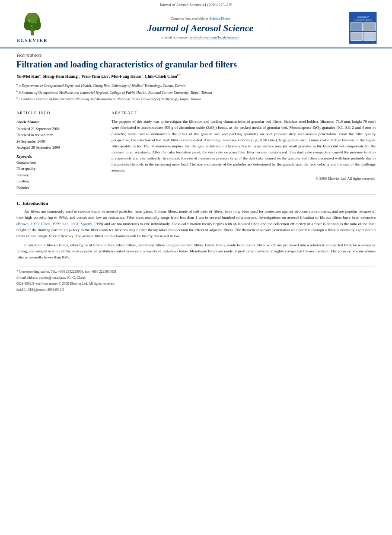 This screenshot has width=392, height=535. What do you see at coordinates (196, 86) in the screenshot?
I see `affiliation-a: a a Department of Occupational Safety an…` at bounding box center [196, 86].